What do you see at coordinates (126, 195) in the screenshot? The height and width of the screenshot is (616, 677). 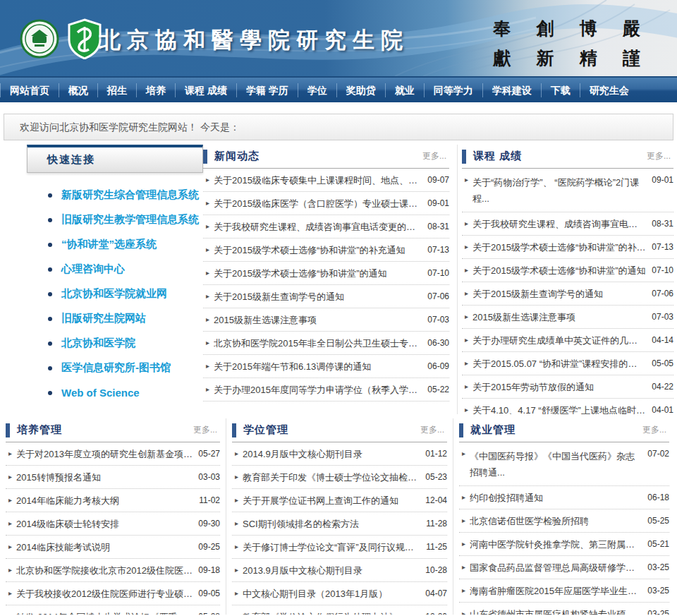 I see `quick-link-item: 新版研究生综合管理信息系统` at bounding box center [126, 195].